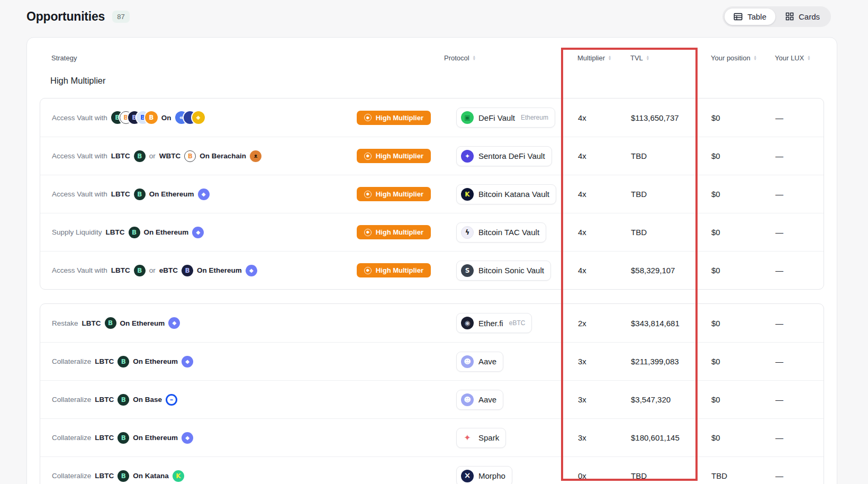 Image resolution: width=868 pixels, height=484 pixels. Describe the element at coordinates (501, 232) in the screenshot. I see `protocol-chip: ϟ Bitcoin TAC Vault` at that location.